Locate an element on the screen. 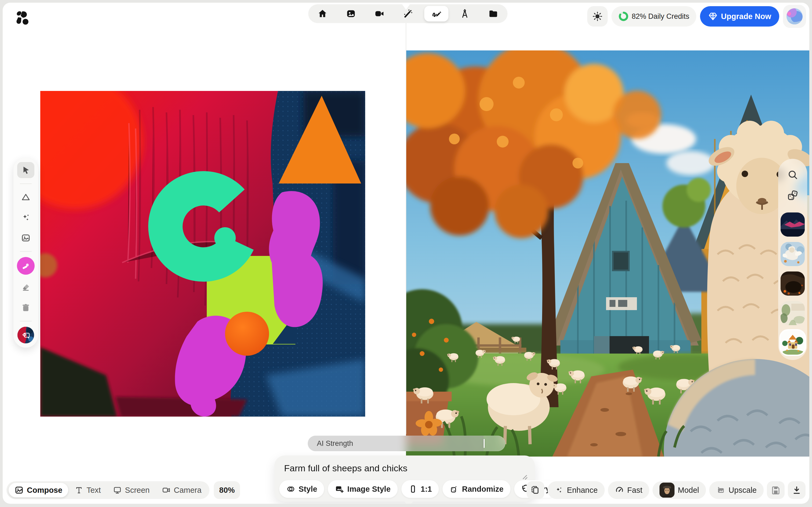 This screenshot has width=812, height=507. compose-icon is located at coordinates (19, 490).